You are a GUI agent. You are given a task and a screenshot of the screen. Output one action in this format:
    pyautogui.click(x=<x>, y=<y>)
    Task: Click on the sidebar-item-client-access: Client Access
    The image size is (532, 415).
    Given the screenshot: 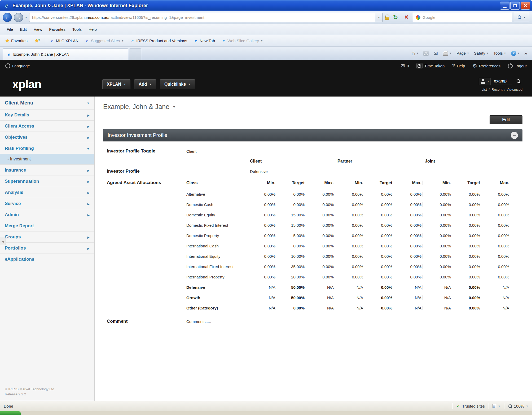 What is the action you would take?
    pyautogui.click(x=47, y=126)
    